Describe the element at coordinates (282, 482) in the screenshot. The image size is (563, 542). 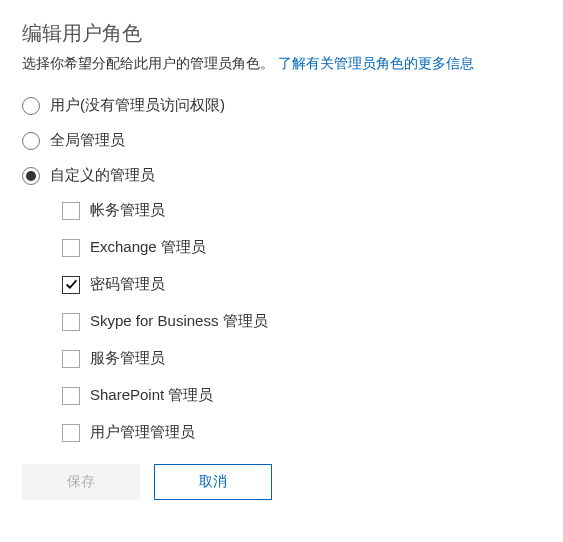
I see `dialog-button-row: 保存 取消` at that location.